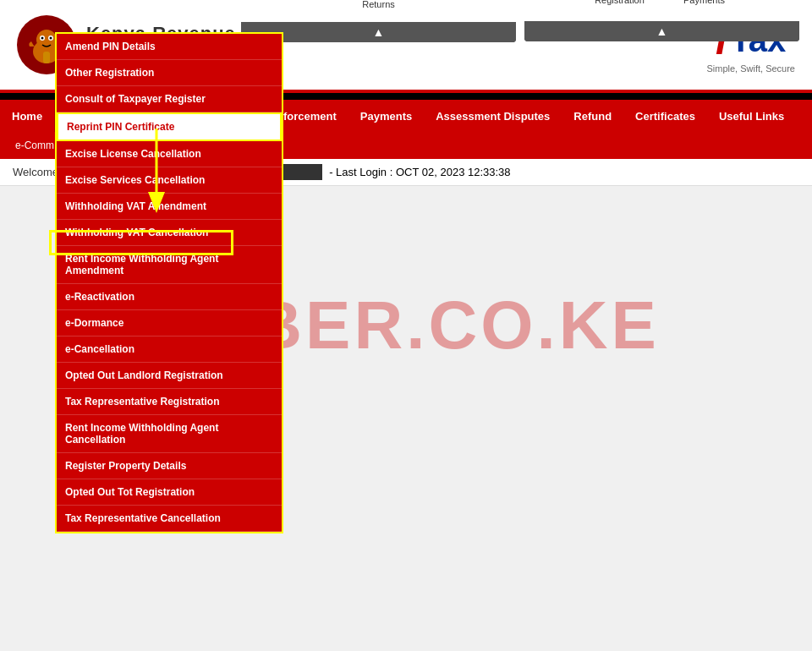 Image resolution: width=812 pixels, height=651 pixels. What do you see at coordinates (661, 25) in the screenshot?
I see `e-payments-panel: e-Payments 🖨️ Payment Registration 💰 Con…` at bounding box center [661, 25].